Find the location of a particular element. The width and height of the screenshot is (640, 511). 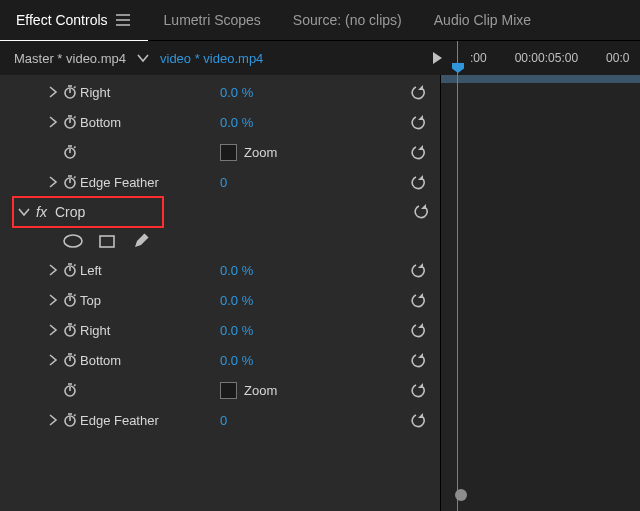

master-clip-label: Master * video.mp4 is located at coordinates (70, 58).